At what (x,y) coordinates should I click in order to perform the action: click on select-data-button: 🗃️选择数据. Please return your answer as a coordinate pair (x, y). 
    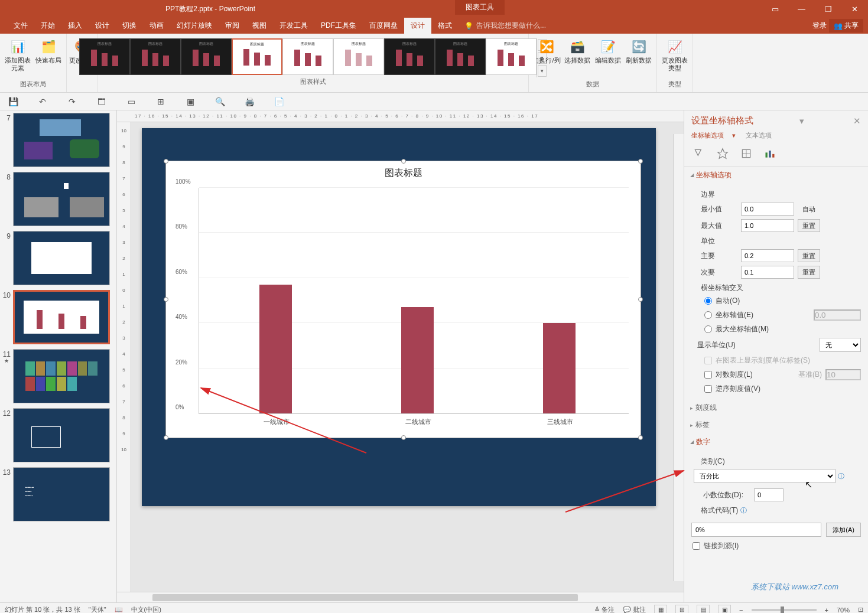
    Looking at the image, I should click on (577, 50).